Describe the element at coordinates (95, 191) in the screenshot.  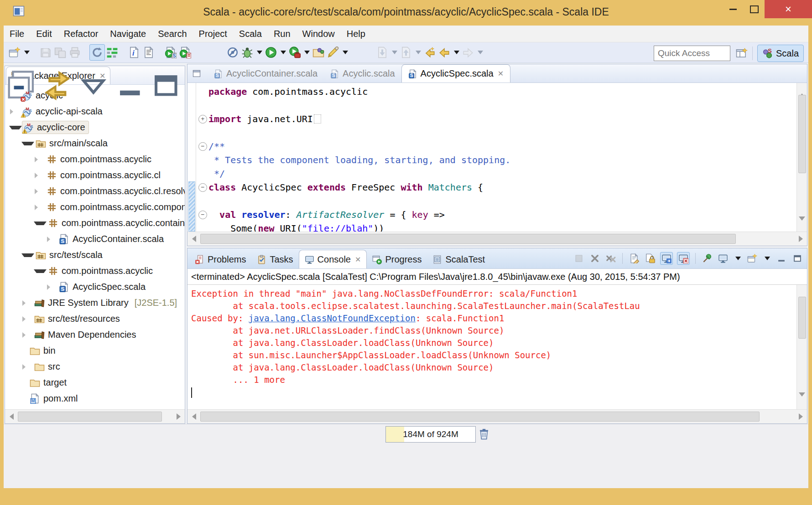
I see `tree-item-com-pointmass-acyclic-cl-resolv: com.pointmass.acyclic.cl.resolv` at that location.